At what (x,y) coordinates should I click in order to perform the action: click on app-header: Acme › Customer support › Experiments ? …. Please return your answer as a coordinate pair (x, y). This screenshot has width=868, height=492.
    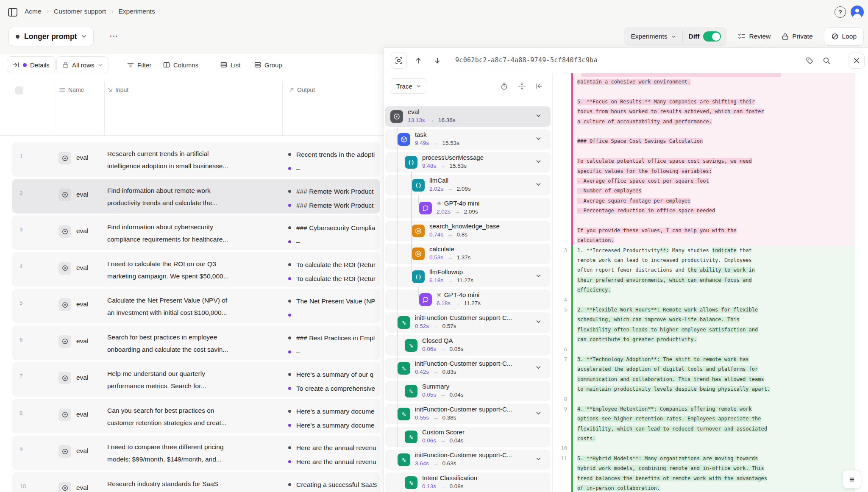
    Looking at the image, I should click on (434, 27).